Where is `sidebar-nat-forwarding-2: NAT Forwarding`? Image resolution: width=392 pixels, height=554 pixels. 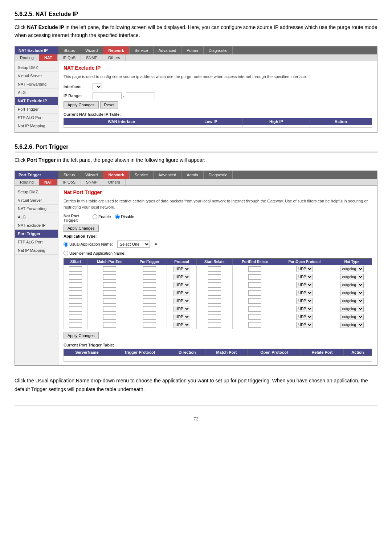 sidebar-nat-forwarding-2: NAT Forwarding is located at coordinates (36, 209).